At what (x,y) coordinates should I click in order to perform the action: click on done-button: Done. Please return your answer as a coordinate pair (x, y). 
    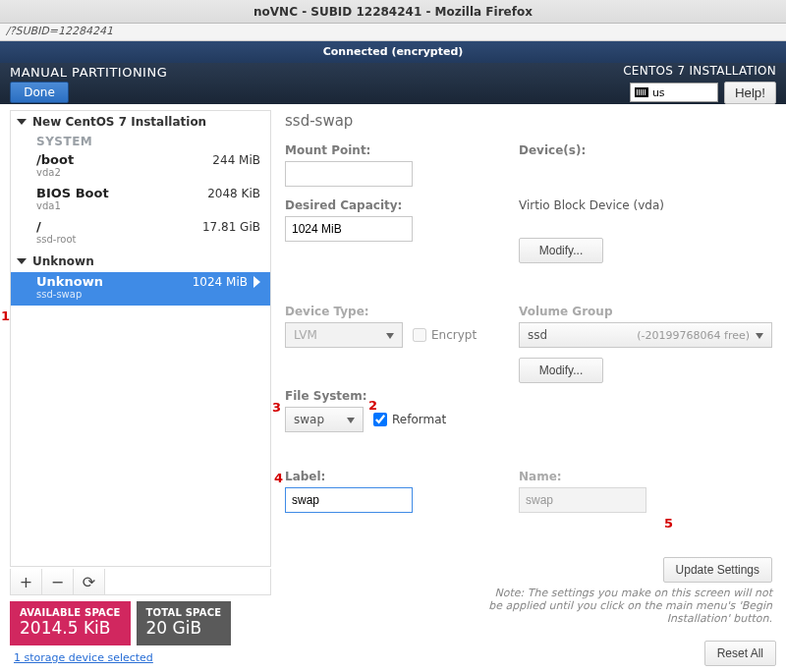
    Looking at the image, I should click on (39, 92).